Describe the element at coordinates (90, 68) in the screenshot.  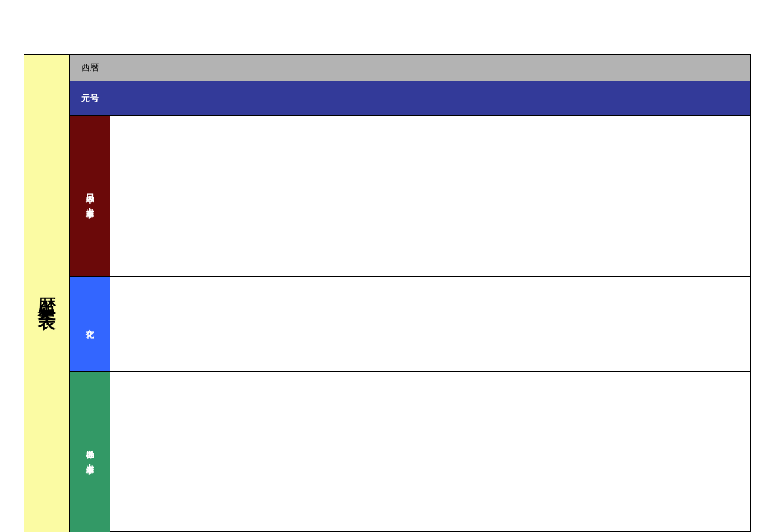
I see `label-western-year: 西暦` at that location.